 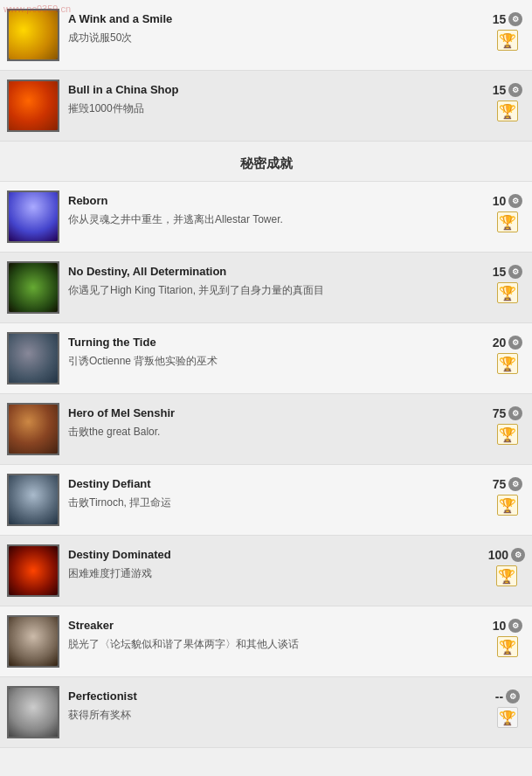 I want to click on points-num-perfectionist: --, so click(x=500, y=696).